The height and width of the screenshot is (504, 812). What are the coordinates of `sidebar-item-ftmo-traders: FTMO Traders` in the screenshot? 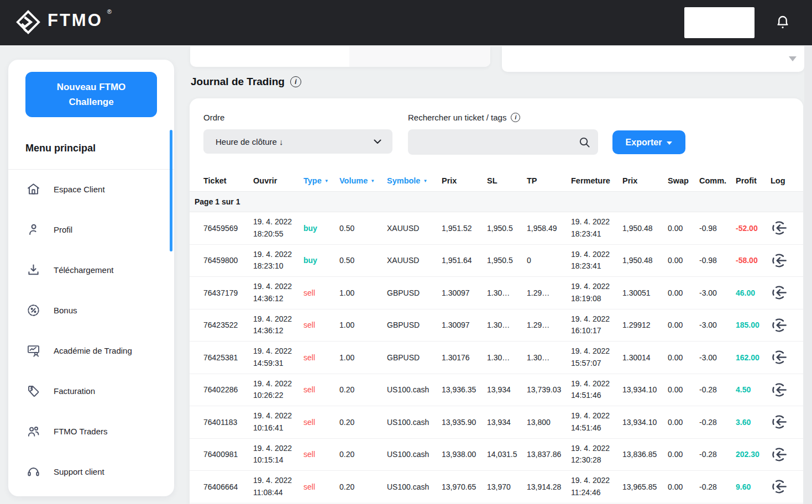 It's located at (91, 431).